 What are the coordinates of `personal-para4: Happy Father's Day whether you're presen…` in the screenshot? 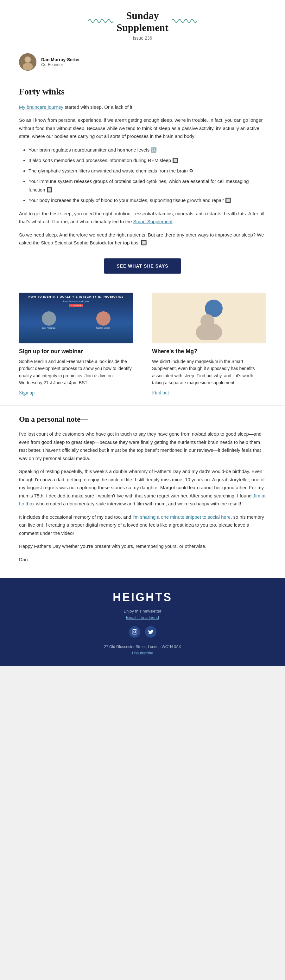 It's located at (142, 546).